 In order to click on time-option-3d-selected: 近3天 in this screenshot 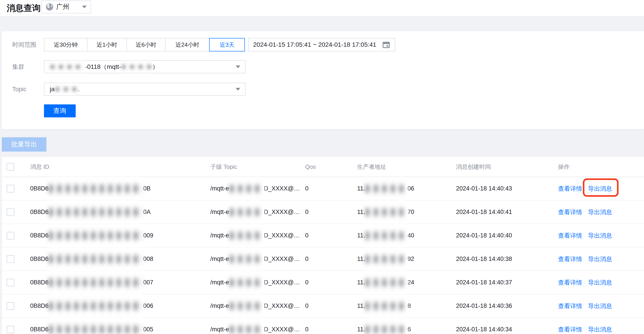, I will do `click(227, 45)`.